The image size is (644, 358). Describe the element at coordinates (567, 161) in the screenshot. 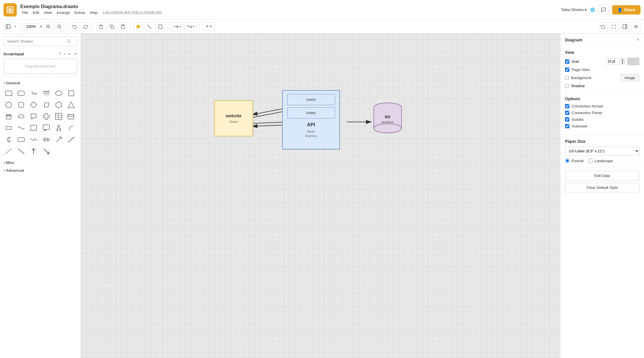

I see `portrait-radio` at that location.